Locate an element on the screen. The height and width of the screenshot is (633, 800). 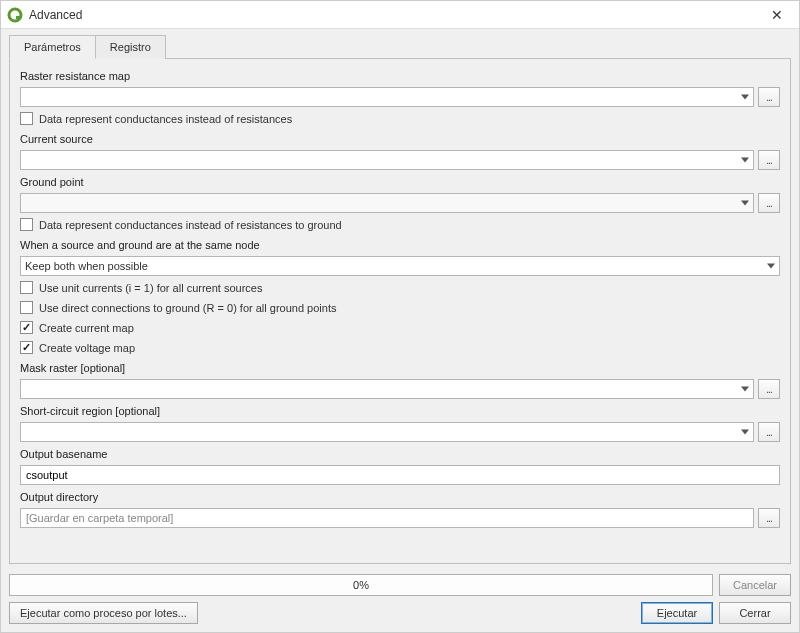
label-mask-raster: Mask raster [optional] is located at coordinates (400, 368).